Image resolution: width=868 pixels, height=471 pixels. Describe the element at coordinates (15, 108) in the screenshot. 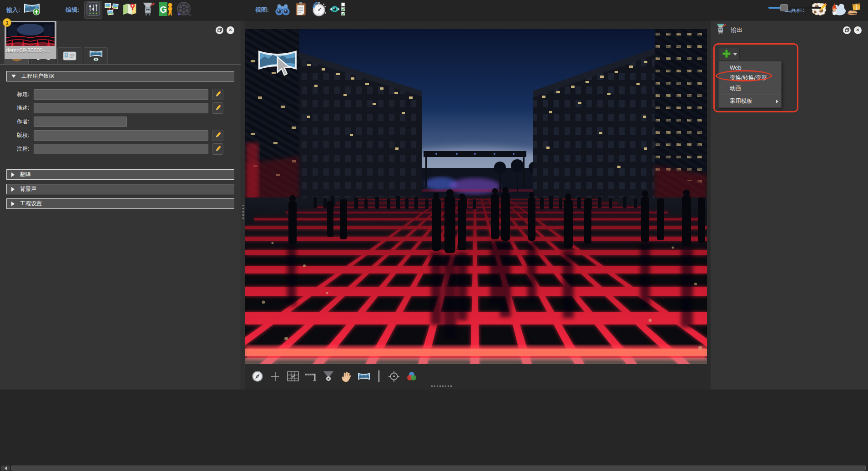

I see `description-label: 描述:` at that location.